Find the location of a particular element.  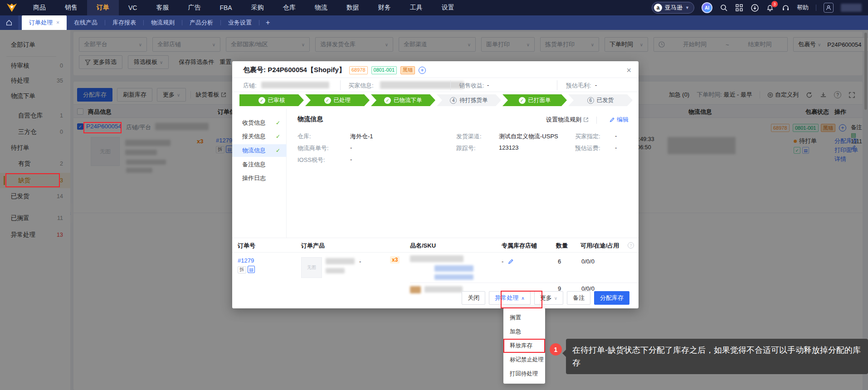

channel-value: 测试自定义物流-USPS is located at coordinates (529, 136).